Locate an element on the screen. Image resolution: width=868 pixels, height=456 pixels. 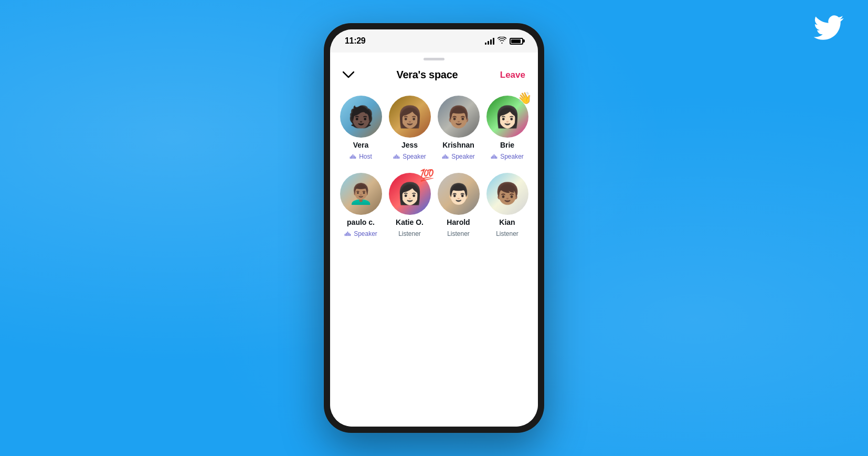
role-label-kian: Listener is located at coordinates (507, 234).